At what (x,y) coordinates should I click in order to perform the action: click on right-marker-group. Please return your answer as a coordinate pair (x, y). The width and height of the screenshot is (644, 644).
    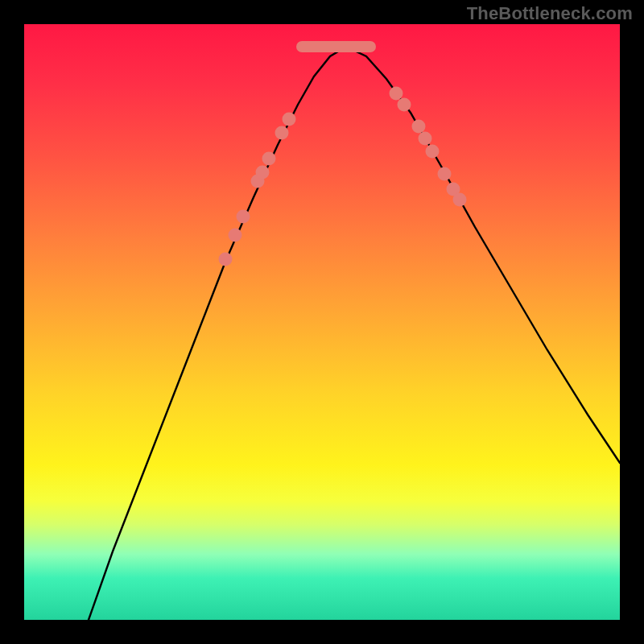
    Looking at the image, I should click on (428, 147).